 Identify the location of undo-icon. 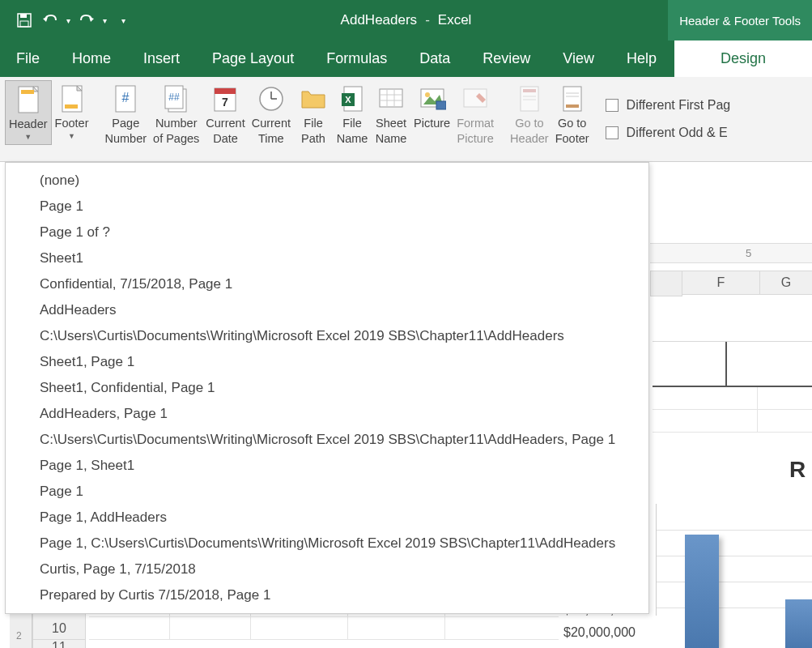
(50, 20).